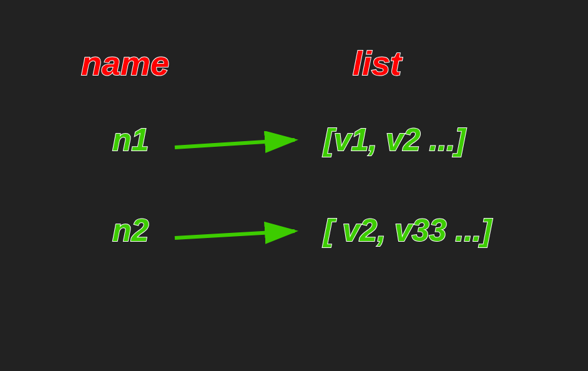 The height and width of the screenshot is (371, 588). Describe the element at coordinates (130, 230) in the screenshot. I see `row-name-2: n2` at that location.